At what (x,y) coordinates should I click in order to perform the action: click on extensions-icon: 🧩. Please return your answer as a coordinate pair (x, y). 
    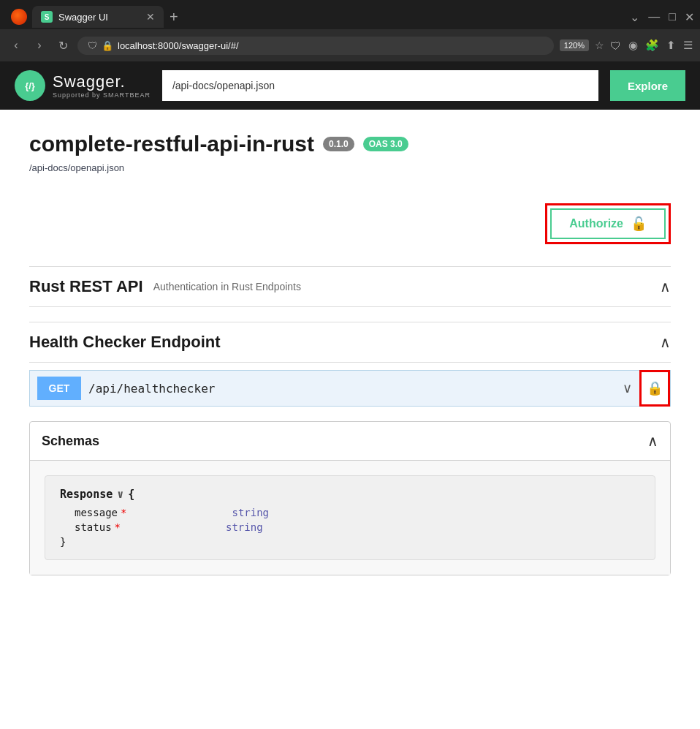
    Looking at the image, I should click on (652, 45).